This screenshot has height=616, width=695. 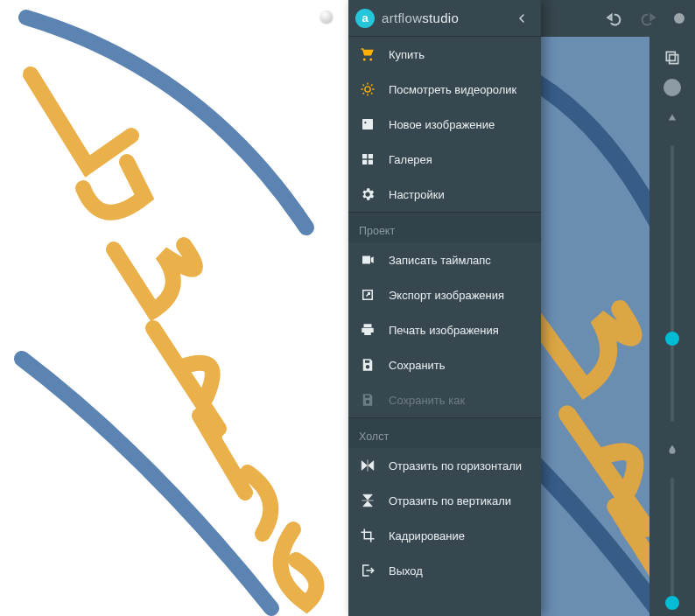 What do you see at coordinates (672, 117) in the screenshot?
I see `size-up-icon` at bounding box center [672, 117].